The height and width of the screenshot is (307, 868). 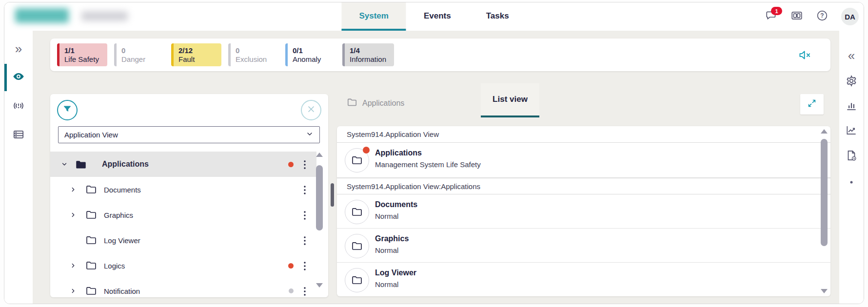 I want to click on item-title: Applications, so click(x=398, y=153).